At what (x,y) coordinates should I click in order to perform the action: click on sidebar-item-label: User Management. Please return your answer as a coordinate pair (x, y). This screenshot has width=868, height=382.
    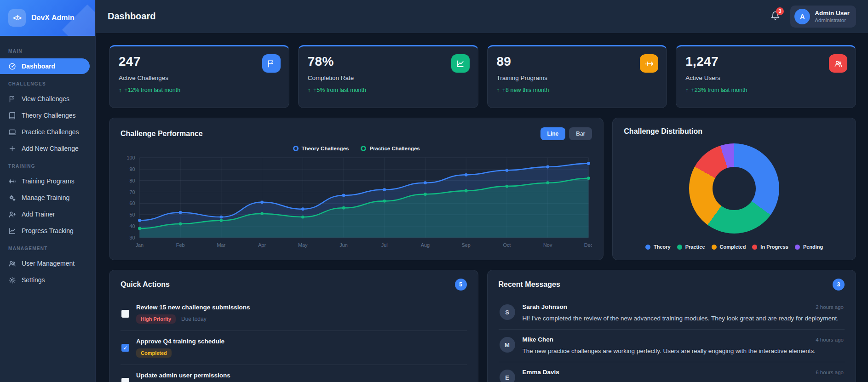
    Looking at the image, I should click on (48, 263).